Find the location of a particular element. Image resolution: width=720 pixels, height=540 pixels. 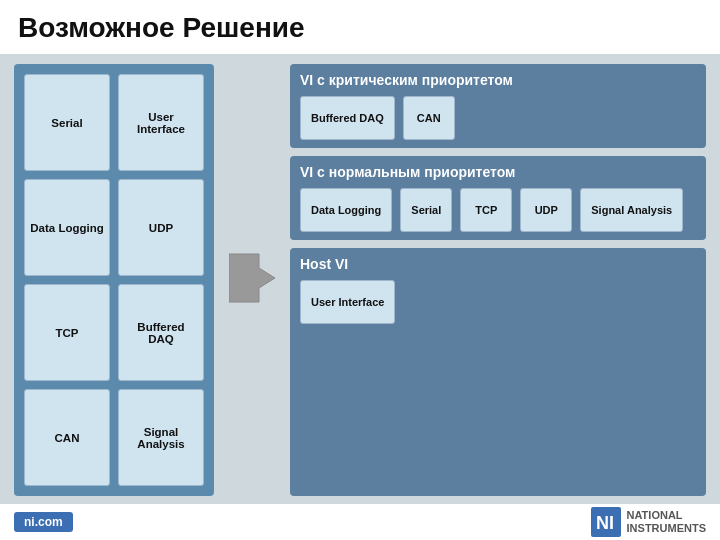

vi-box-user-interface: User Interface is located at coordinates (161, 122).